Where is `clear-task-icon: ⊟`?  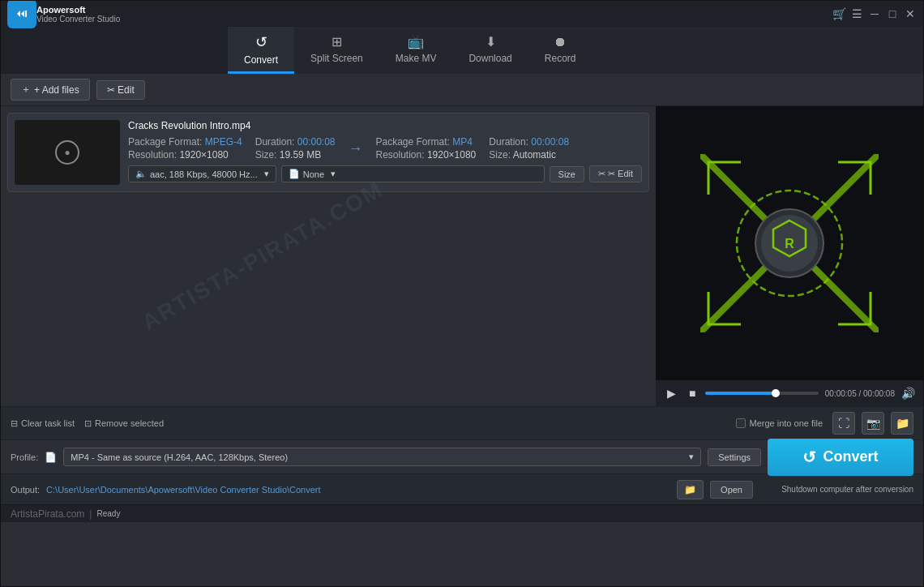
clear-task-icon: ⊟ is located at coordinates (15, 423).